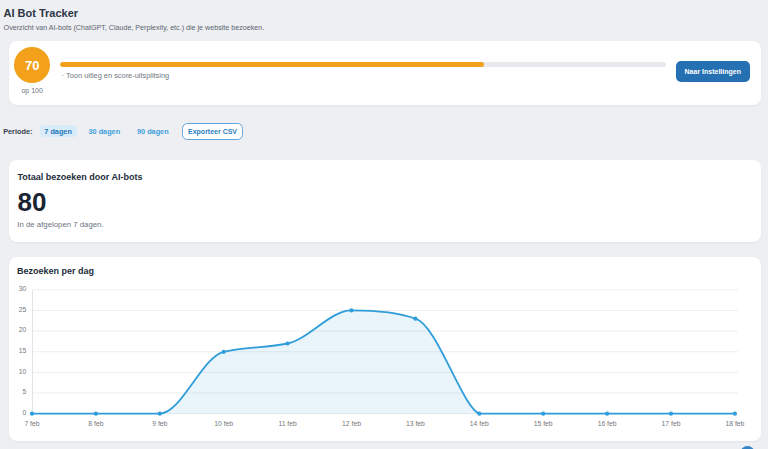 This screenshot has height=449, width=768. What do you see at coordinates (414, 422) in the screenshot?
I see `svg-text: 13 feb` at bounding box center [414, 422].